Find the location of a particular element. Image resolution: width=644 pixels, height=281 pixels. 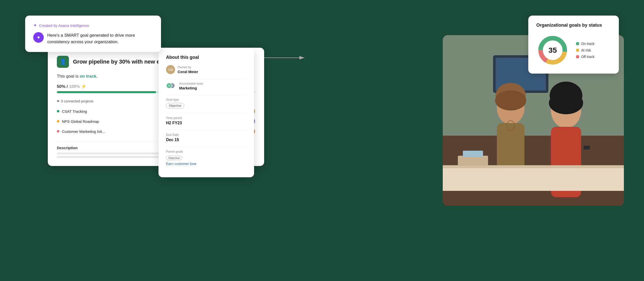

time-period-section: Time period H2 FY23 is located at coordinates (206, 121).